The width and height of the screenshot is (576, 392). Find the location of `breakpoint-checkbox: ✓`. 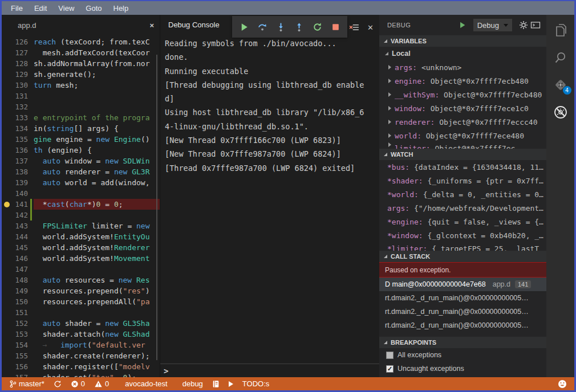

breakpoint-checkbox: ✓ is located at coordinates (390, 369).